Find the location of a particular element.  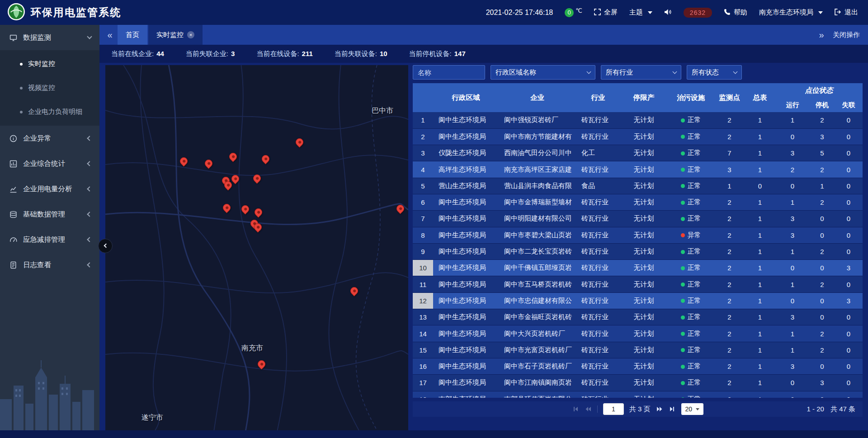

table-row: 18南部生态环境局南部县环伟页岩有限公砖瓦行业无计划正常21030 is located at coordinates (637, 394).